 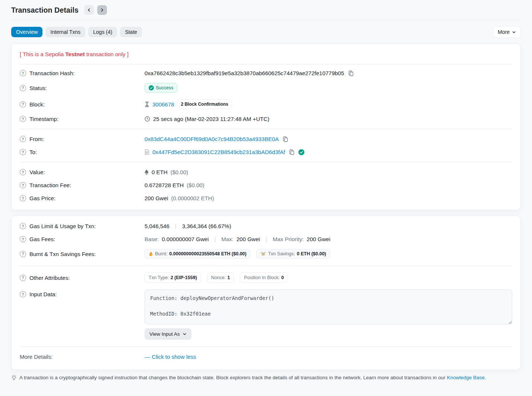 What do you see at coordinates (192, 198) in the screenshot?
I see `gas-price-eth: (0.0000002 ETH)` at bounding box center [192, 198].